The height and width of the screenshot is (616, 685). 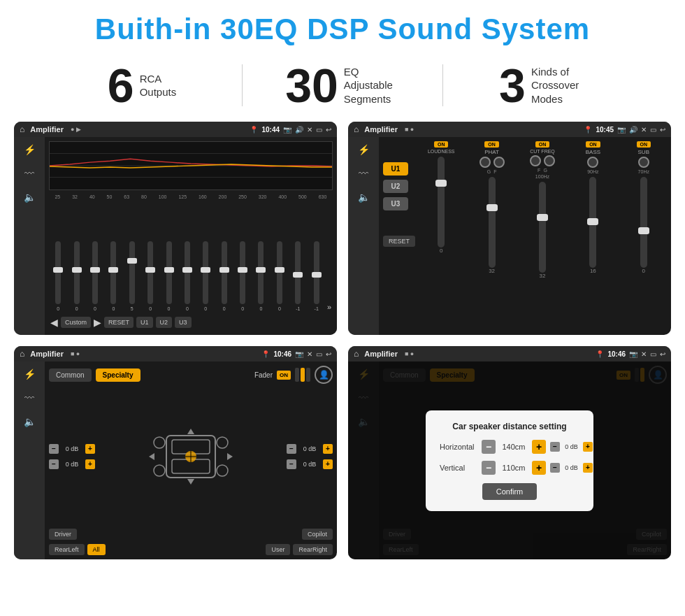 What do you see at coordinates (363, 150) in the screenshot?
I see `mixer-sidebar-eq-icon: ⚡` at bounding box center [363, 150].